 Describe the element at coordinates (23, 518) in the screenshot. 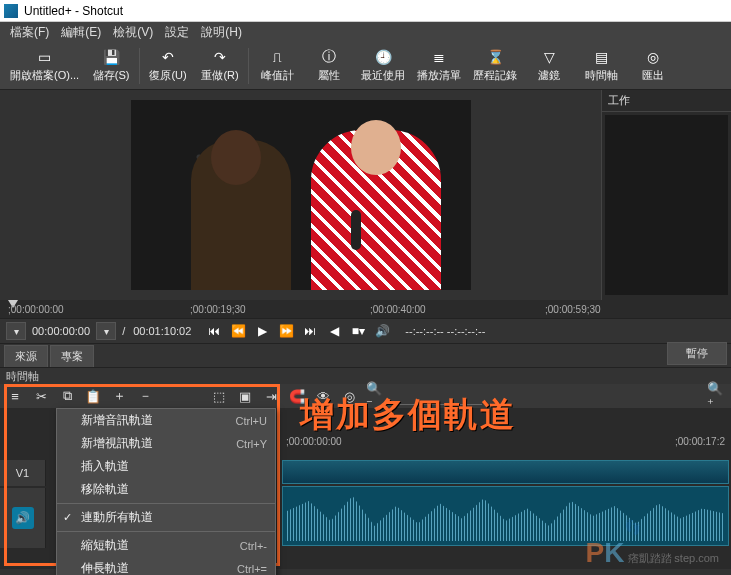

I see `speaker-icon: 🔊` at that location.